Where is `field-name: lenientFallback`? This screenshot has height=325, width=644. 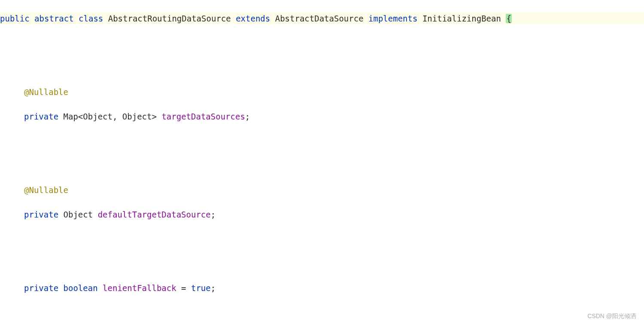
field-name: lenientFallback is located at coordinates (140, 288).